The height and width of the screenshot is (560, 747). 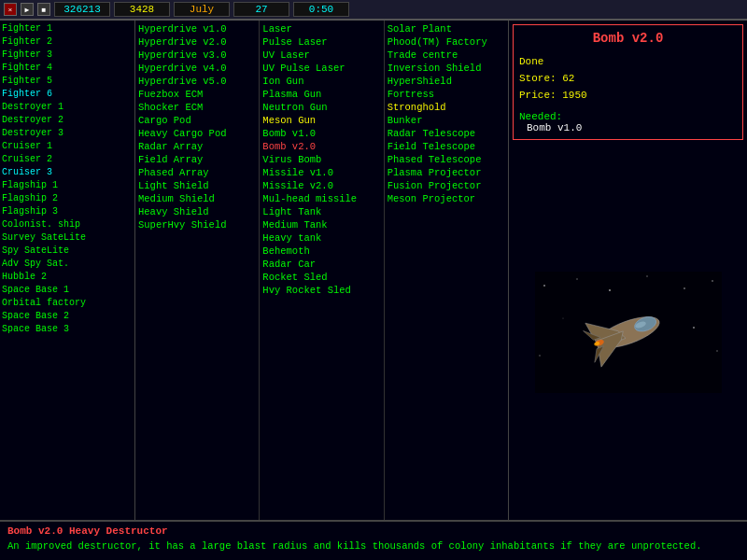 What do you see at coordinates (67, 133) in the screenshot?
I see `ship-list-item: Destroyer 3` at bounding box center [67, 133].